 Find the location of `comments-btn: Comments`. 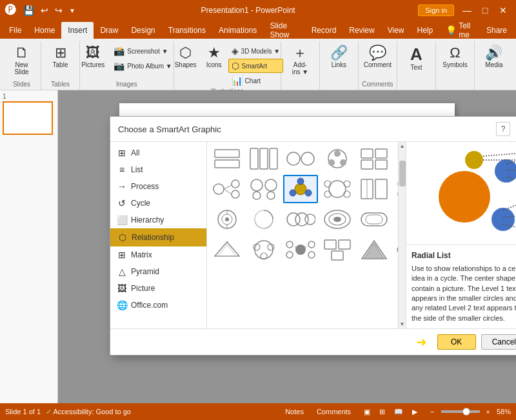

comments-btn: Comments is located at coordinates (334, 412).